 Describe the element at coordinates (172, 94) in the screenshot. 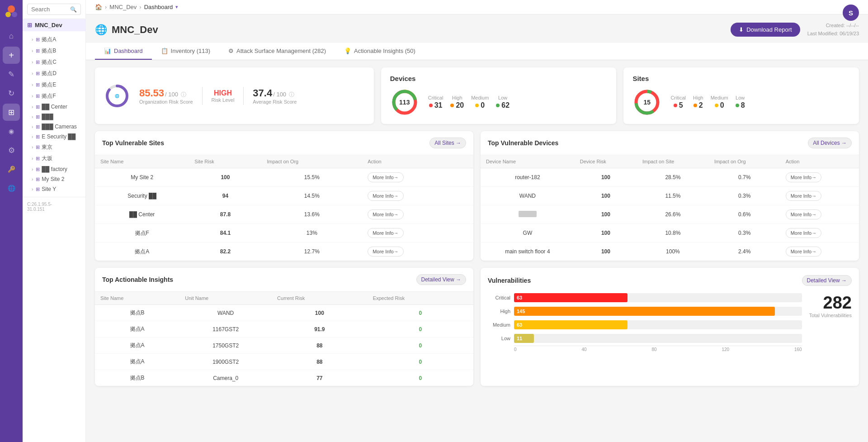

I see `org-score-max: / 100` at that location.